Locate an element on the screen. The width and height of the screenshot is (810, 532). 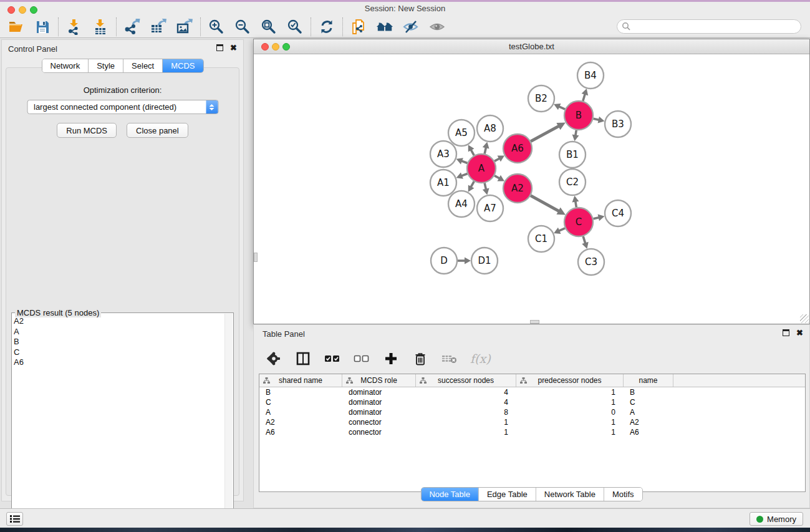
control-panel-title: Control Panel is located at coordinates (32, 49).